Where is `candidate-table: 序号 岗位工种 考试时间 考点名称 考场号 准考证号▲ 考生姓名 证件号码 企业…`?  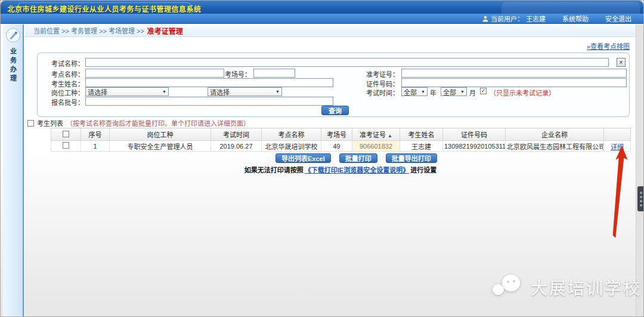
candidate-table: 序号 岗位工种 考试时间 考点名称 考场号 准考证号▲ 考生姓名 证件号码 企业… is located at coordinates (341, 140).